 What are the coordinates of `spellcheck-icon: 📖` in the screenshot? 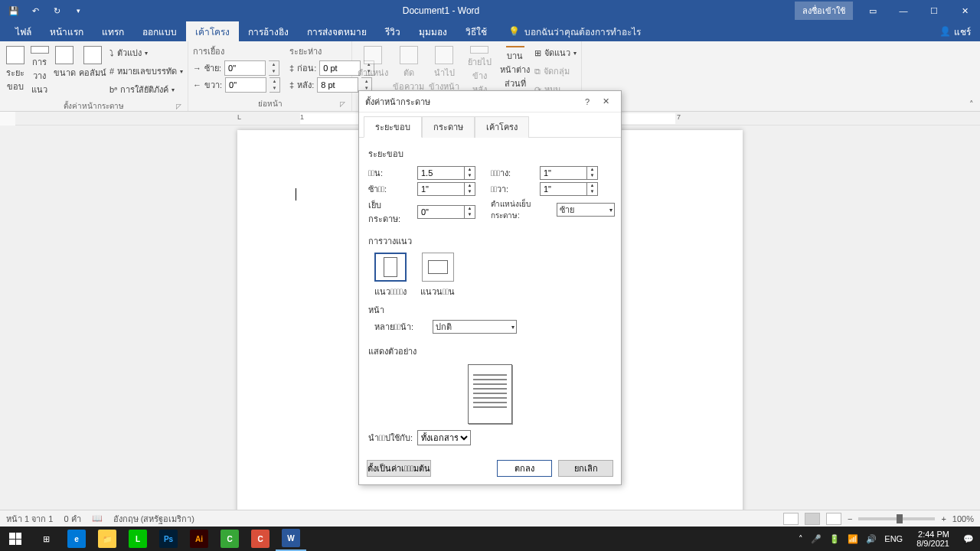 It's located at (97, 519).